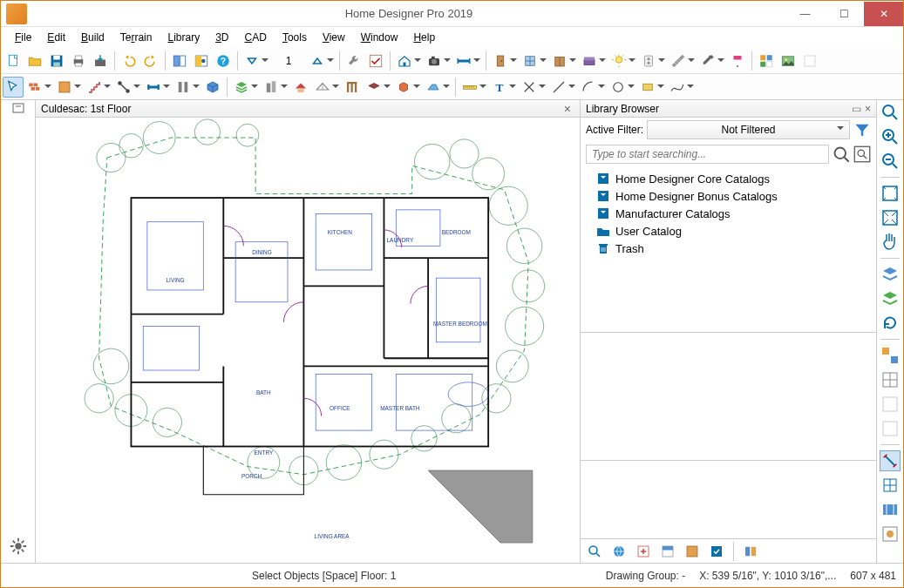 The height and width of the screenshot is (588, 904). Describe the element at coordinates (748, 130) in the screenshot. I see `filter-dropdown: Not Filtered` at that location.